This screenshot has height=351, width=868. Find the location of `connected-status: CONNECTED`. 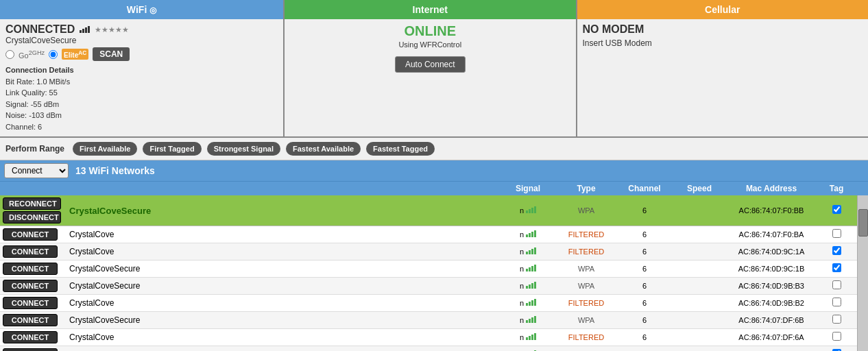

connected-status: CONNECTED is located at coordinates (40, 29).